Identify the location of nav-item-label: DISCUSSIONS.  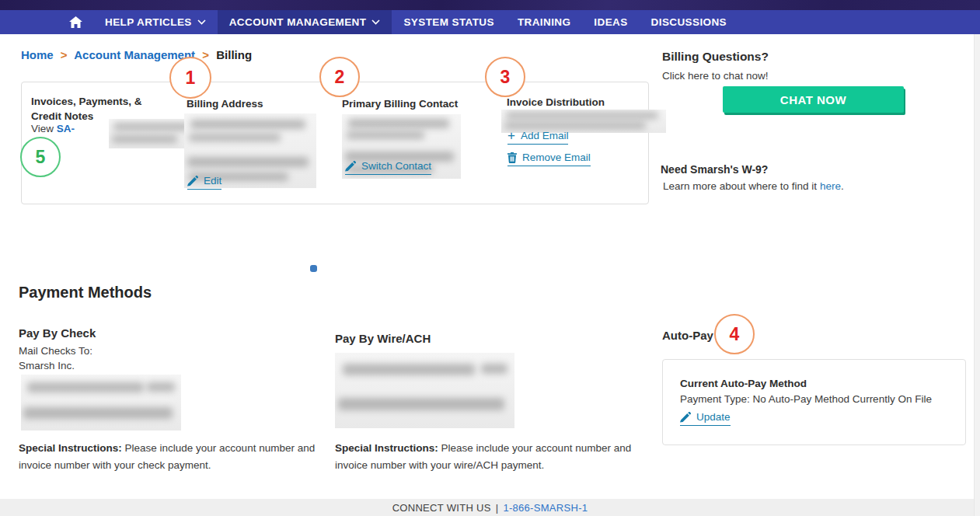
(689, 22).